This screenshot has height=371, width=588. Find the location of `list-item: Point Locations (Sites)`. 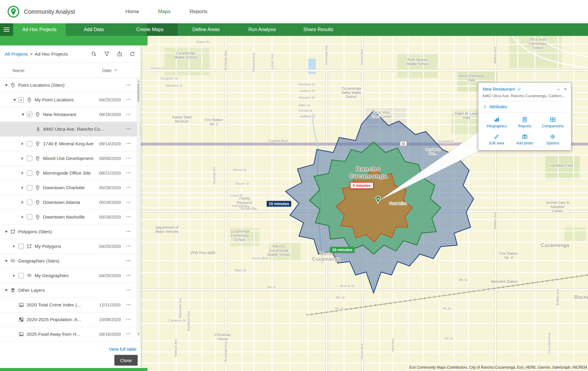

list-item: Point Locations (Sites) is located at coordinates (70, 86).